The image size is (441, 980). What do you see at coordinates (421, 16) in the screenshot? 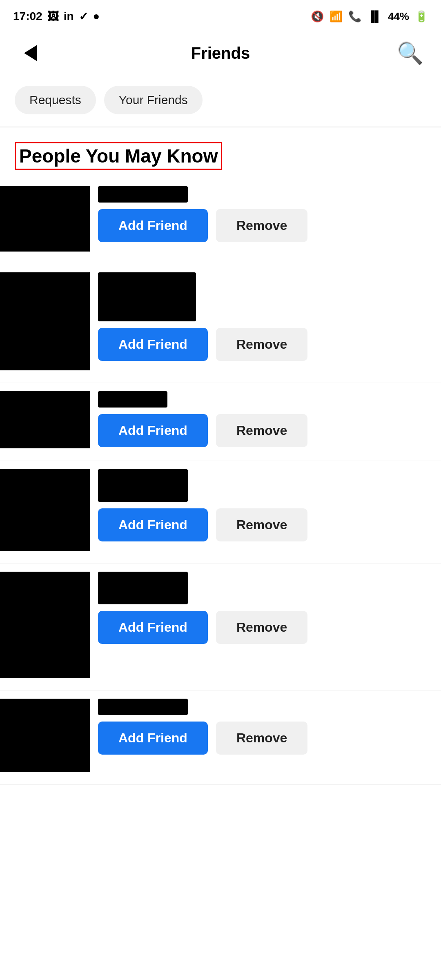
I see `battery-icon: 🔋` at bounding box center [421, 16].